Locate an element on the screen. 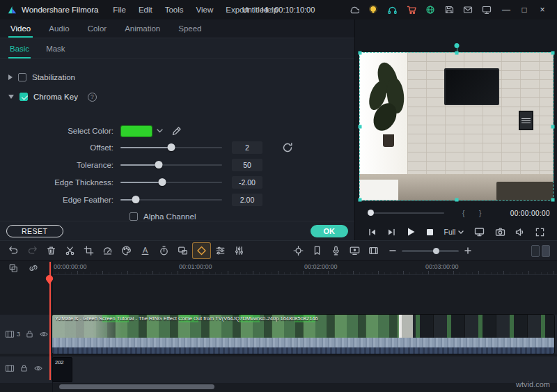 The height and width of the screenshot is (392, 557). edge-feather-label: Edge Feather: is located at coordinates (57, 200).